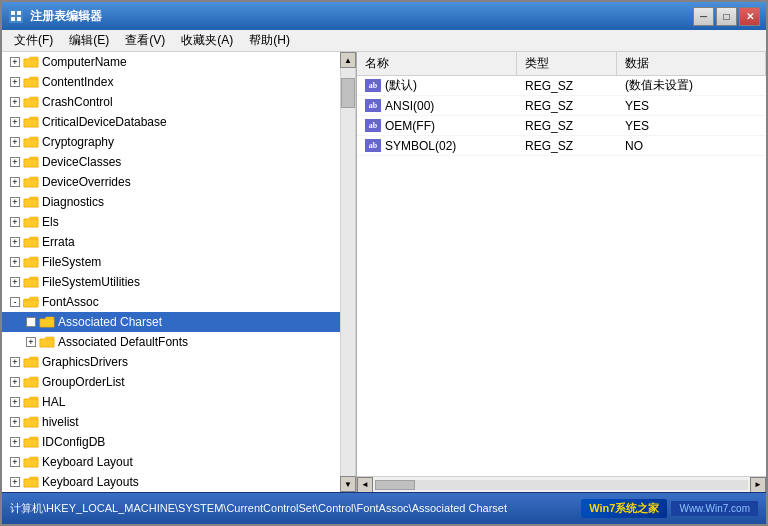  What do you see at coordinates (171, 382) in the screenshot?
I see `tree-item-grouporderlist: + GroupOrderList` at bounding box center [171, 382].